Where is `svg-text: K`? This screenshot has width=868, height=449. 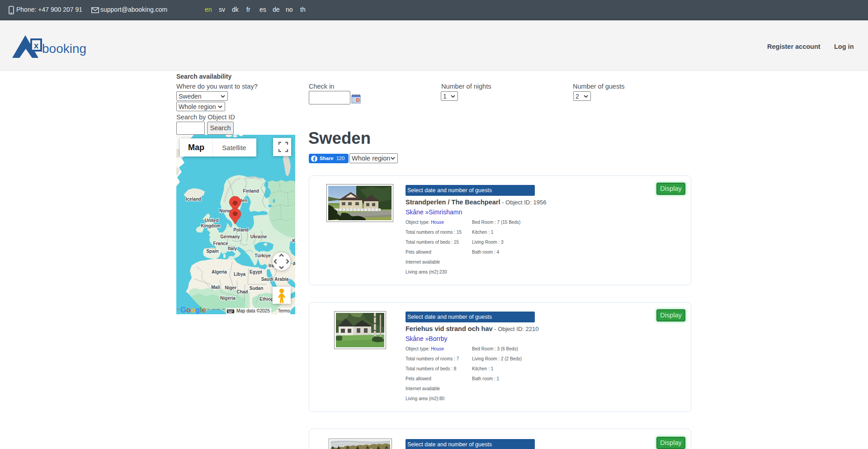
svg-text: K is located at coordinates (294, 241).